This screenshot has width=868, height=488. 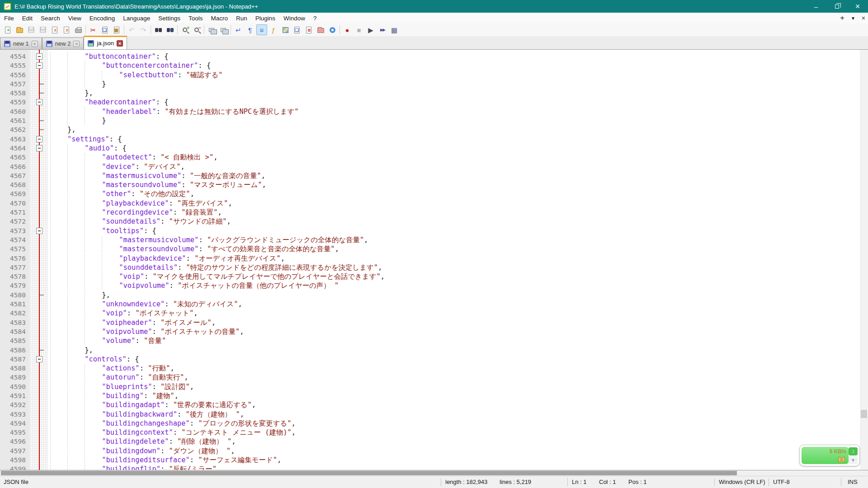 What do you see at coordinates (455, 467) in the screenshot?
I see `code-line: "buildingflip": "反転/ミラー"` at bounding box center [455, 467].